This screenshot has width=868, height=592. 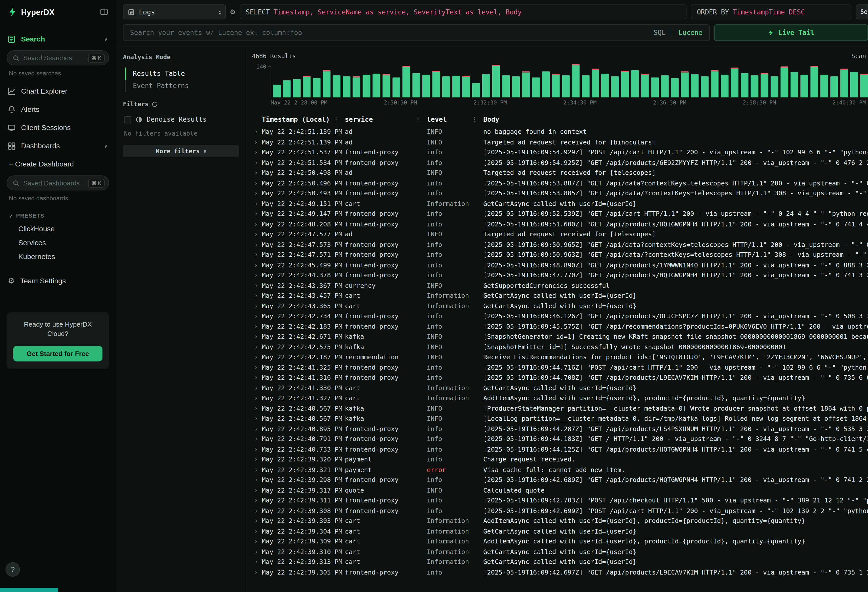 I want to click on table-row: ›May 22 2:42:40.895 PMfrontend-proxyinfo…, so click(x=560, y=429).